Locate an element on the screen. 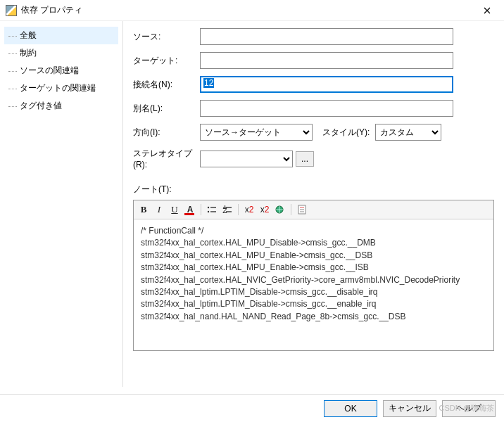  app-icon is located at coordinates (11, 11).